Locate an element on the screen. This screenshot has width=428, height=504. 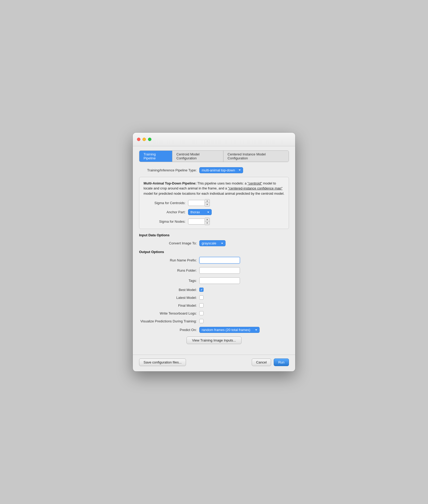
predict-on-label: Predict On: is located at coordinates (168, 330).